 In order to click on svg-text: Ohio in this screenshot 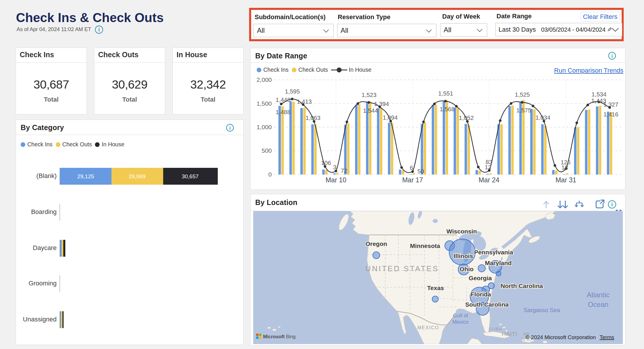, I will do `click(467, 269)`.